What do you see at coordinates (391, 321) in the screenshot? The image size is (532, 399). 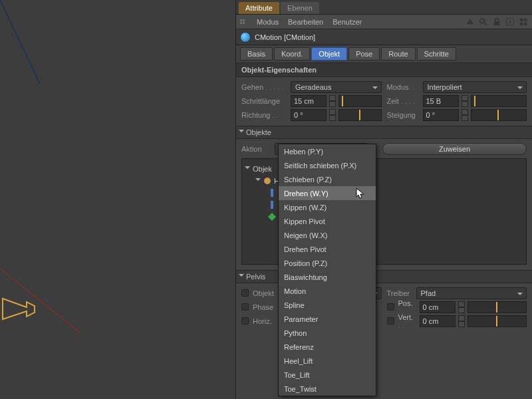 I see `vert-checkbox` at bounding box center [391, 321].